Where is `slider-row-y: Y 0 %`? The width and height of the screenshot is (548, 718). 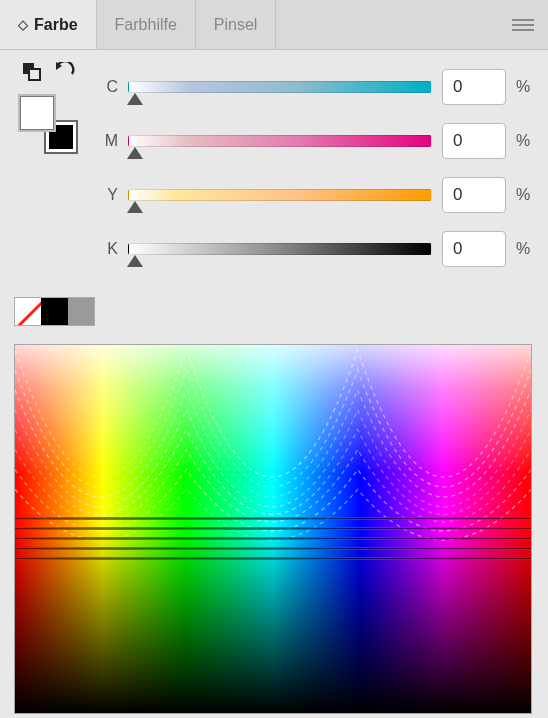
slider-row-y: Y 0 % is located at coordinates (316, 195).